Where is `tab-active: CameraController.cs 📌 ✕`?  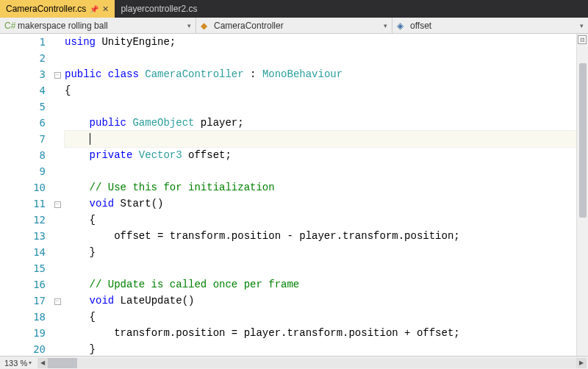
tab-active: CameraController.cs 📌 ✕ is located at coordinates (57, 9).